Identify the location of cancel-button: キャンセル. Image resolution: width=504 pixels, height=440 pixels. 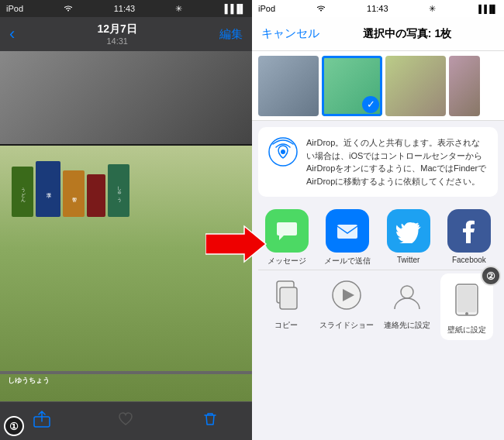
(290, 34).